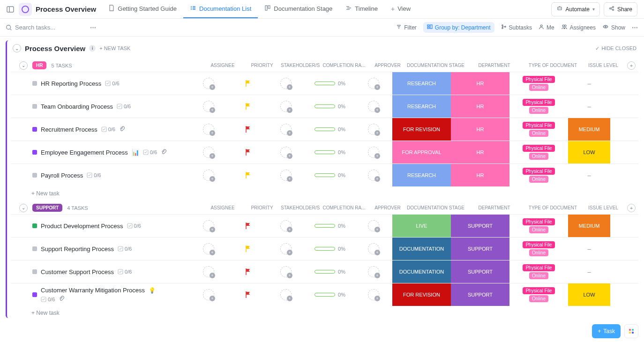 Image resolution: width=644 pixels, height=342 pixels. Describe the element at coordinates (62, 175) in the screenshot. I see `task-name: Payroll Process` at that location.